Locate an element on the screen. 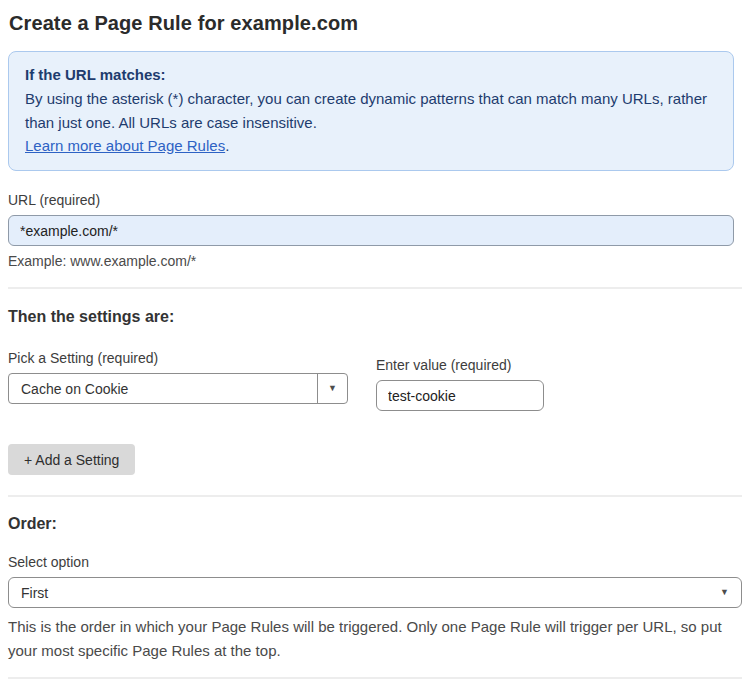 This screenshot has width=750, height=693. setting-dropdown-arrow-button: ▼ is located at coordinates (332, 388).